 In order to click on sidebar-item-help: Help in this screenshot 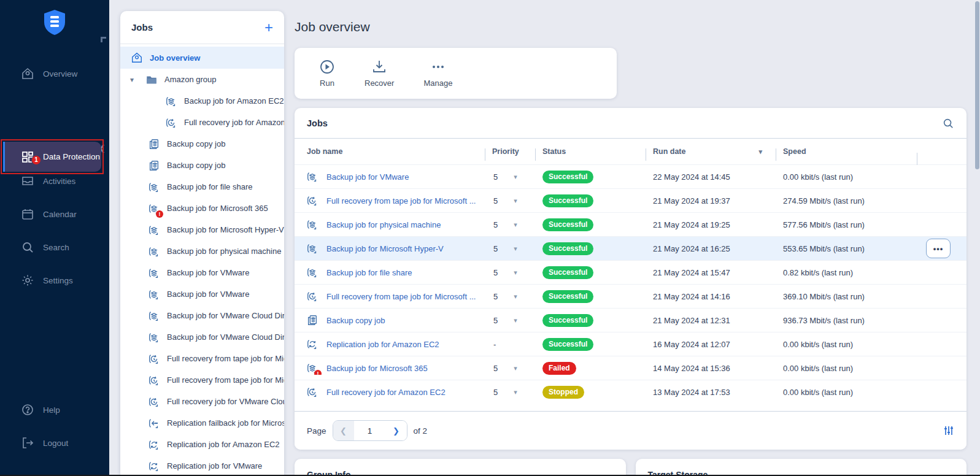, I will do `click(55, 410)`.